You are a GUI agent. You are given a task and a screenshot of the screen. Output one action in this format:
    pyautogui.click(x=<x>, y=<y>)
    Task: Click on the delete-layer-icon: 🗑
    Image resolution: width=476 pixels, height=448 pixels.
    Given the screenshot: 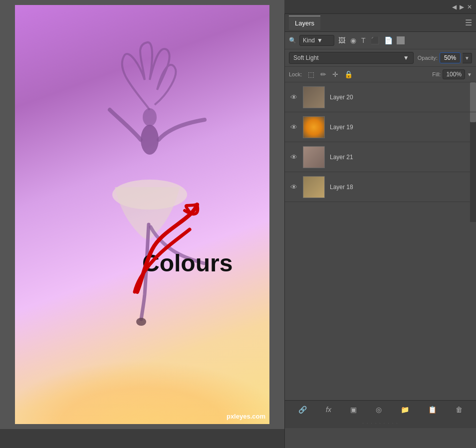 What is the action you would take?
    pyautogui.click(x=459, y=410)
    